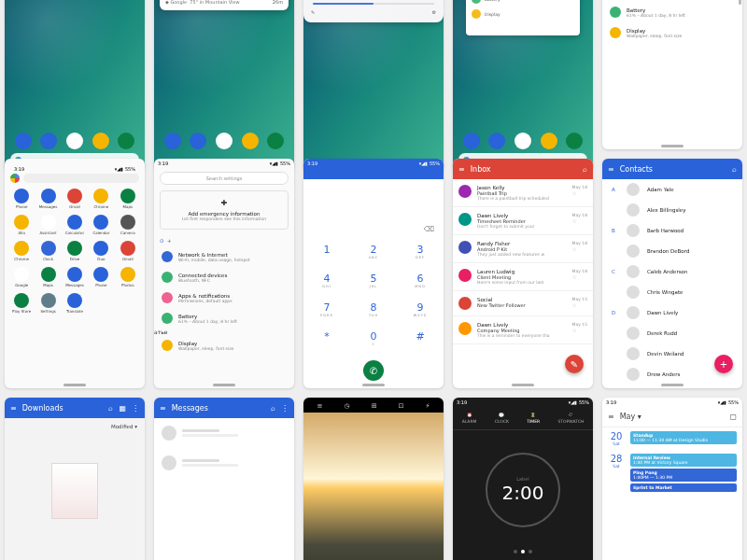  I want to click on app-calendar: Calendar, so click(101, 225).